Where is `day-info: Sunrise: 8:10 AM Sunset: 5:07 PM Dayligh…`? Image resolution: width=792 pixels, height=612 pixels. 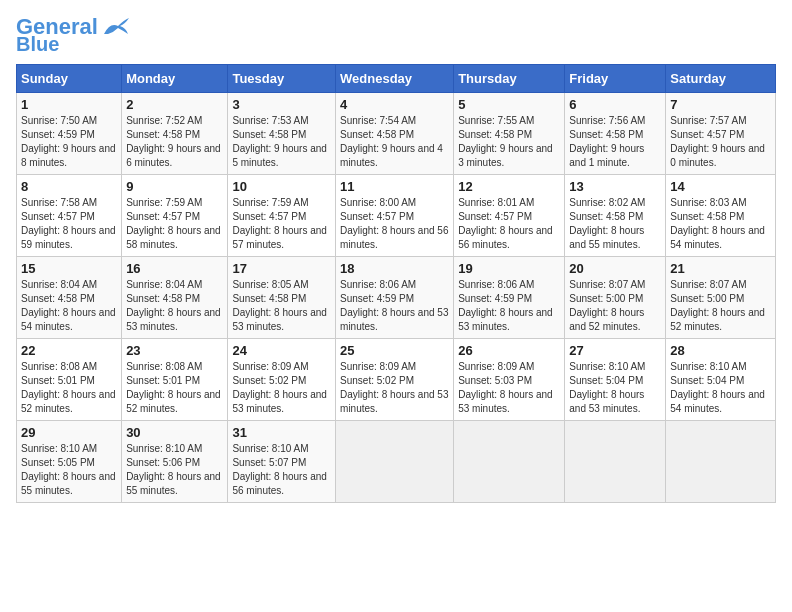
day-info: Sunrise: 8:10 AM Sunset: 5:07 PM Dayligh… is located at coordinates (282, 470).